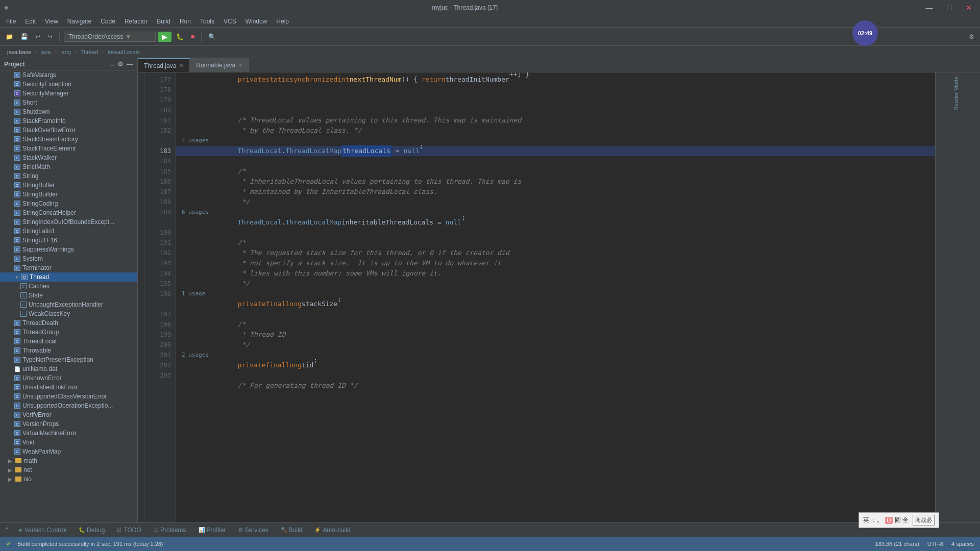 This screenshot has height=551, width=980. What do you see at coordinates (68, 433) in the screenshot?
I see `sidebar-item-virtualmachineerror: C VirtualMachineError` at bounding box center [68, 433].